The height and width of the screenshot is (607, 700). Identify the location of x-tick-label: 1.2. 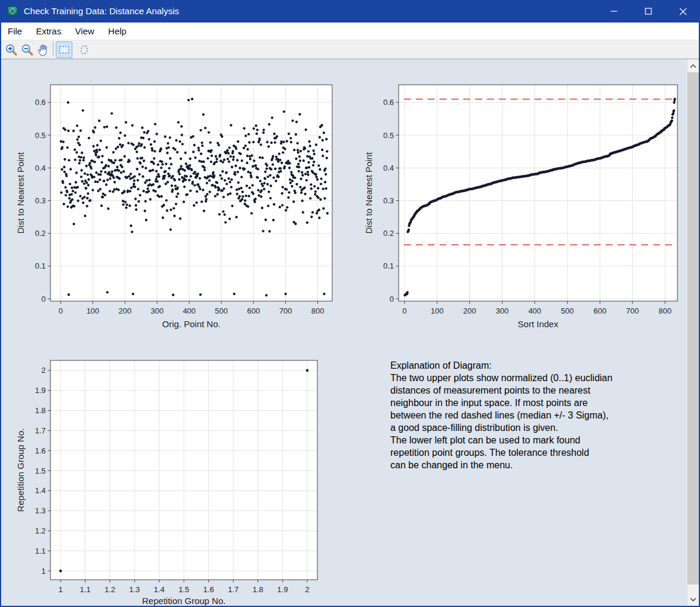
(110, 589).